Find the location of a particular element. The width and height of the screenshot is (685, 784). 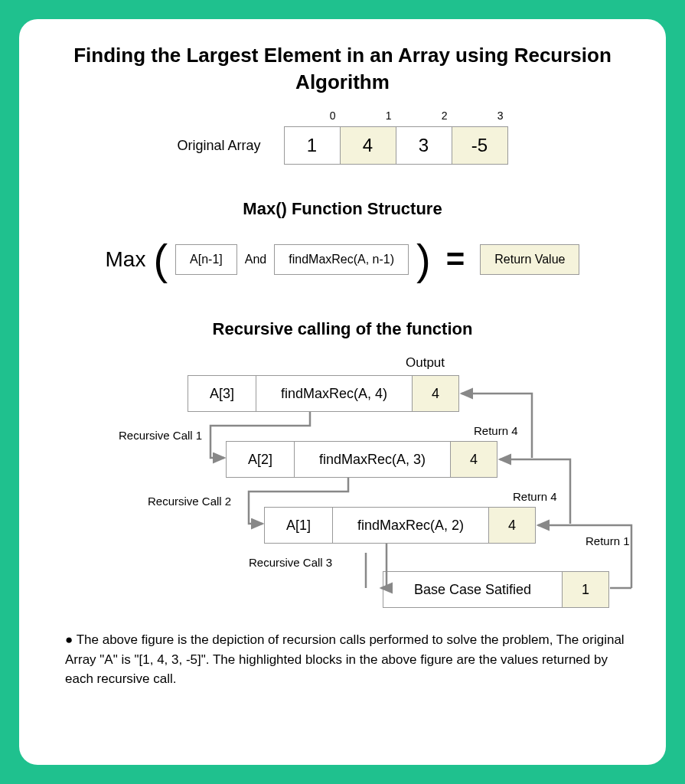

description: The above figure is the depiction of rec… is located at coordinates (343, 660).